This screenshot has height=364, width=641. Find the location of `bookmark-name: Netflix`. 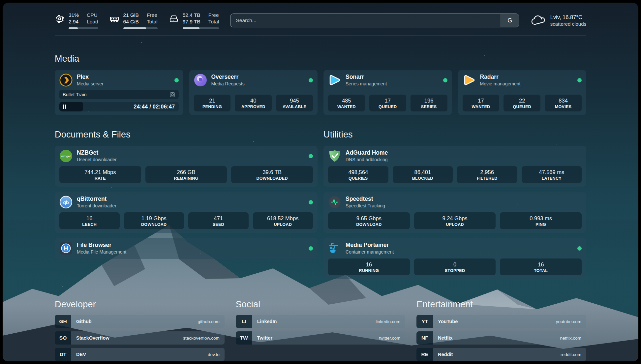

bookmark-name: Netflix is located at coordinates (445, 338).